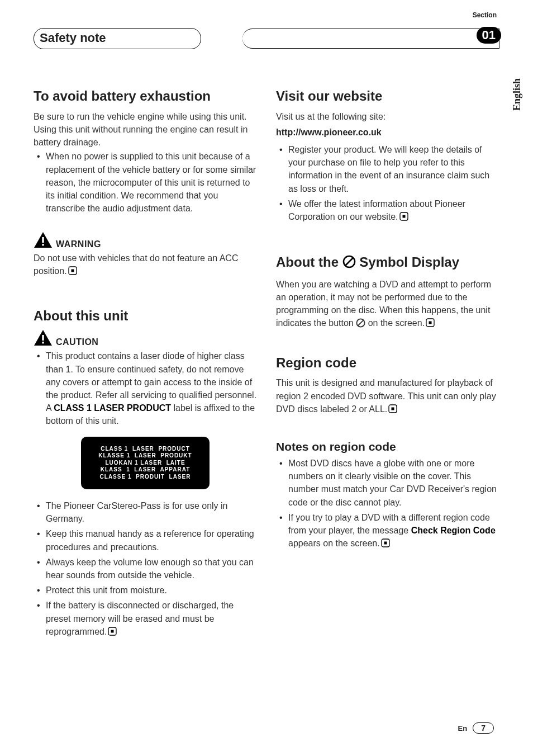 This screenshot has width=533, height=756. Describe the element at coordinates (485, 15) in the screenshot. I see `section-label: Section` at that location.